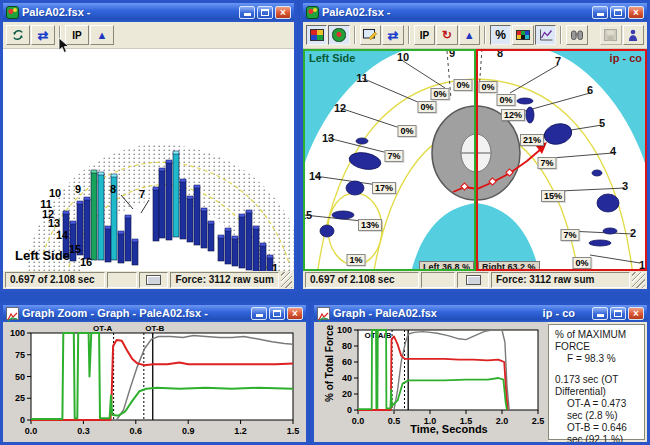  I want to click on svg-text: 60, so click(347, 362).